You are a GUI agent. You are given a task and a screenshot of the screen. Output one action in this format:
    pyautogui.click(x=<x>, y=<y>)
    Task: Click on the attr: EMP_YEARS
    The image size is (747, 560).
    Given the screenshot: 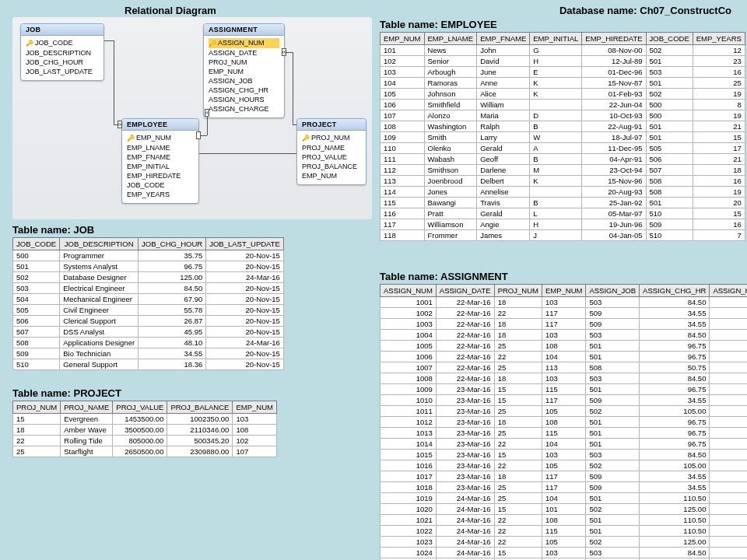 What is the action you would take?
    pyautogui.click(x=160, y=194)
    